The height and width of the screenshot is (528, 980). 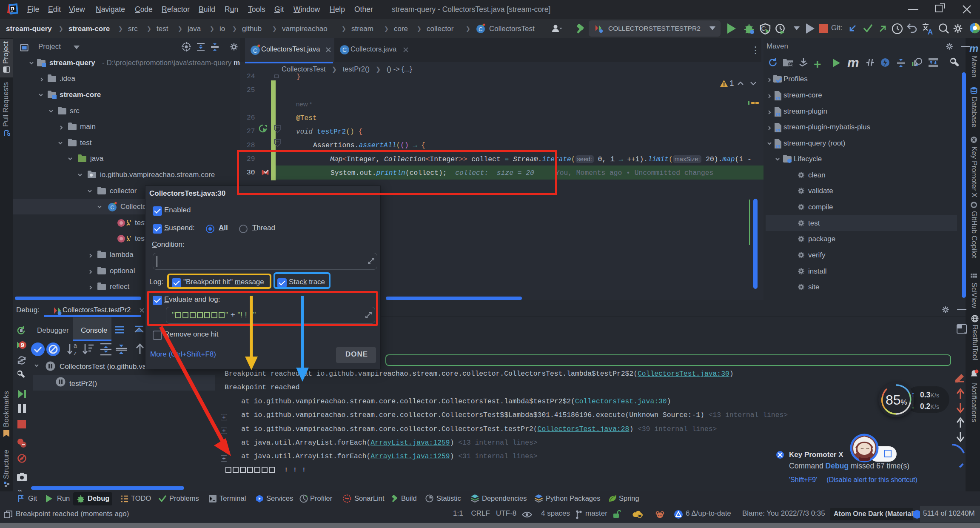 I want to click on svg-text: z, so click(x=75, y=353).